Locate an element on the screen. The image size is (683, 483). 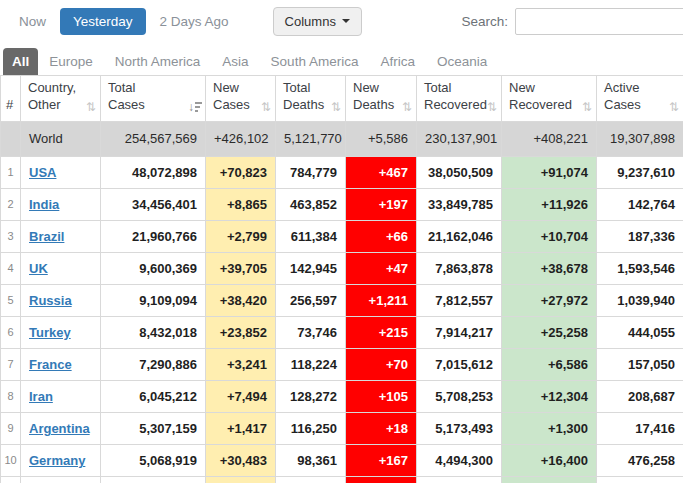
new-cases-cell: +23,852 is located at coordinates (241, 332).